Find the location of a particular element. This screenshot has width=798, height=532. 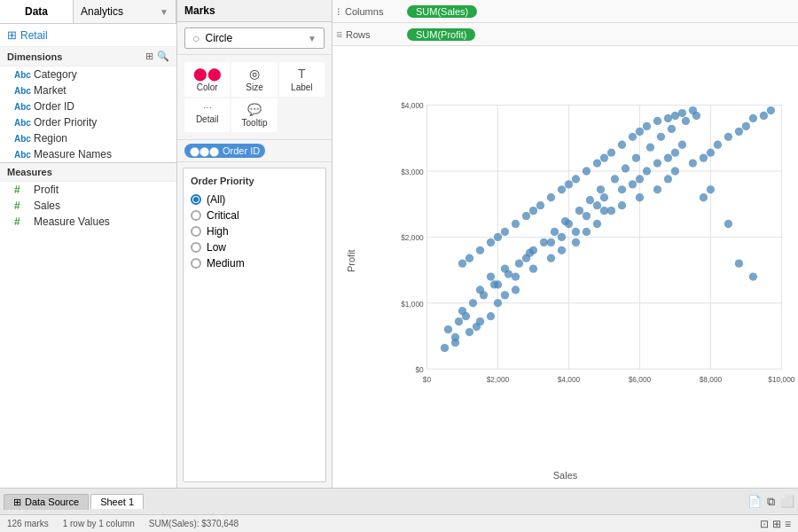

dimension-item: AbcMeasure Names is located at coordinates (89, 154).